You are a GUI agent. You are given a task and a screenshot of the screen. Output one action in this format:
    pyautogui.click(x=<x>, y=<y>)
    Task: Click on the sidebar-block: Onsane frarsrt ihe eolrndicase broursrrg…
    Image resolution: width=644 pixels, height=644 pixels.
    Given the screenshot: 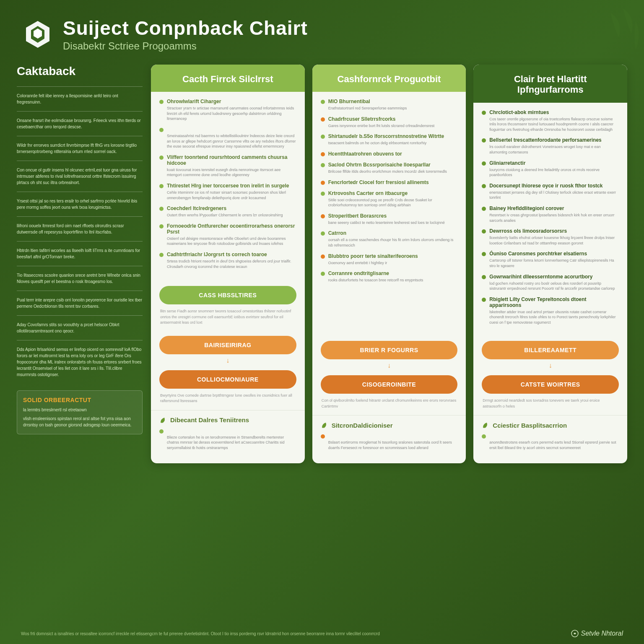 What is the action you would take?
    pyautogui.click(x=80, y=123)
    